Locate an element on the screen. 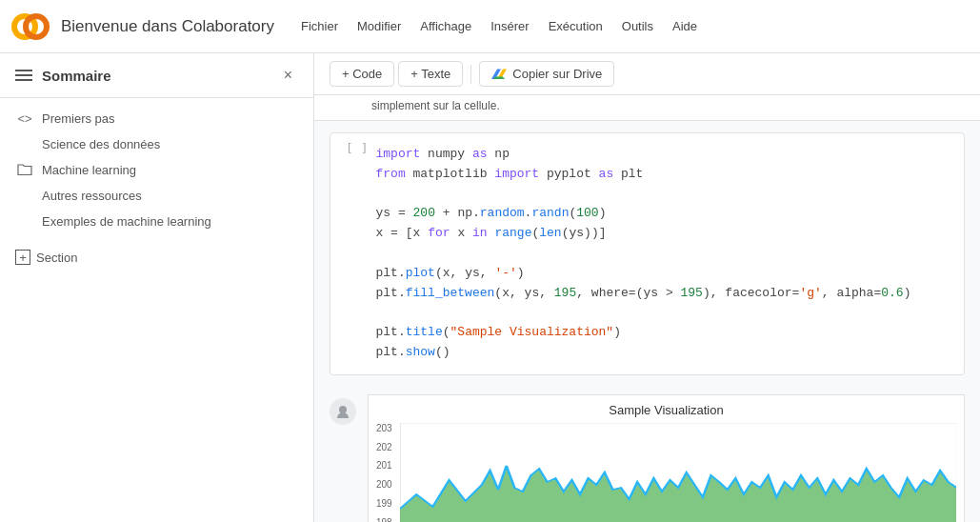 This screenshot has width=980, height=522. close-sidebar-button: × is located at coordinates (288, 75).